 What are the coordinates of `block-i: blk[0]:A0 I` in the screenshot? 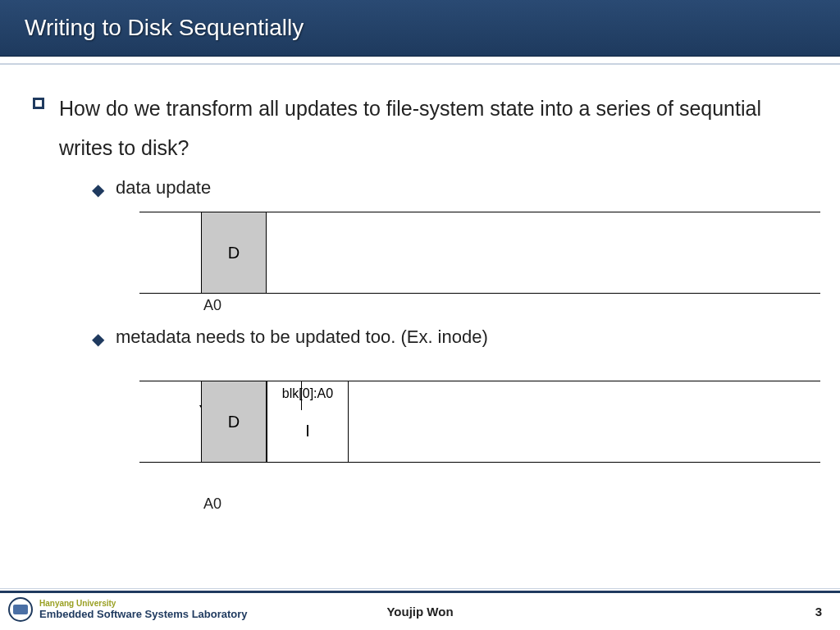 It's located at (308, 422).